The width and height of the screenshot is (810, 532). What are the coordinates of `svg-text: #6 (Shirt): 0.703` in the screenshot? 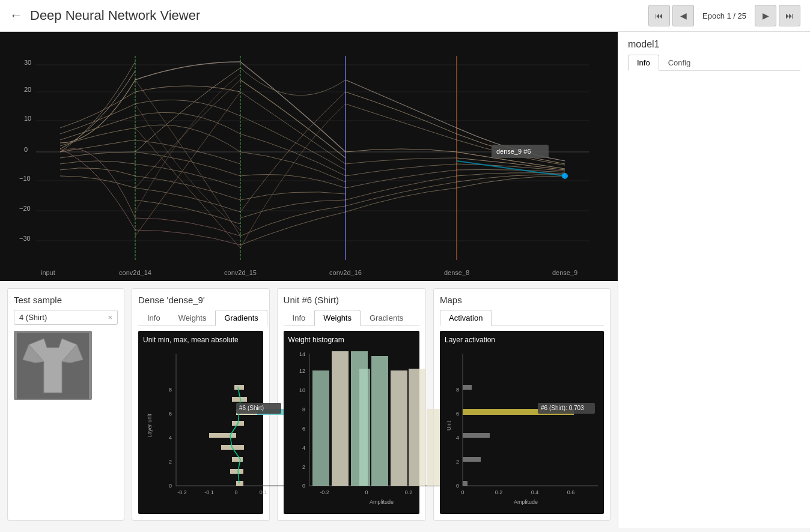 It's located at (562, 408).